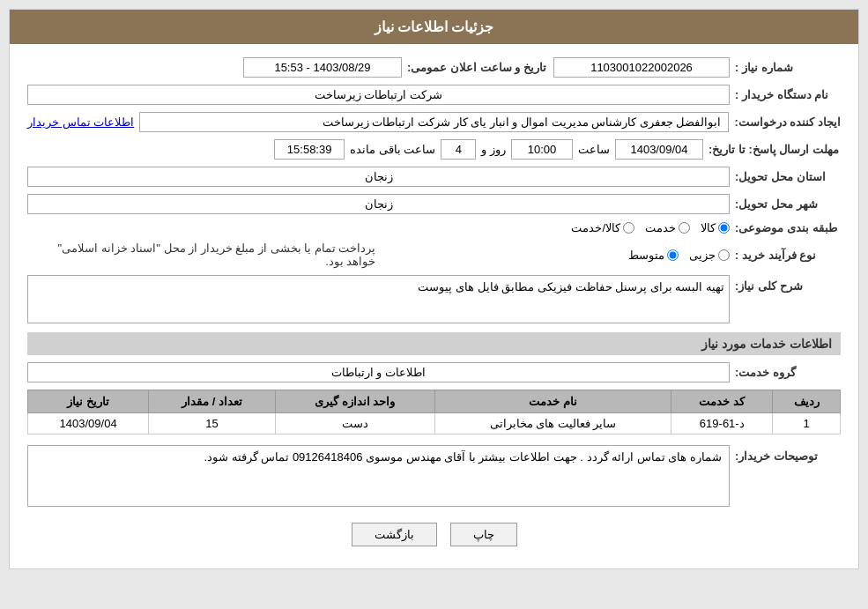 The width and height of the screenshot is (868, 609). I want to click on city-value: زنجان, so click(379, 204).